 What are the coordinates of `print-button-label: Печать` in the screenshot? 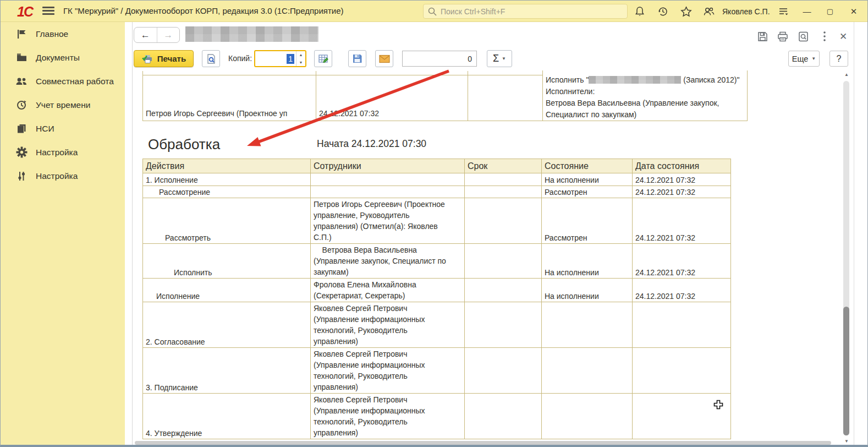 It's located at (172, 58).